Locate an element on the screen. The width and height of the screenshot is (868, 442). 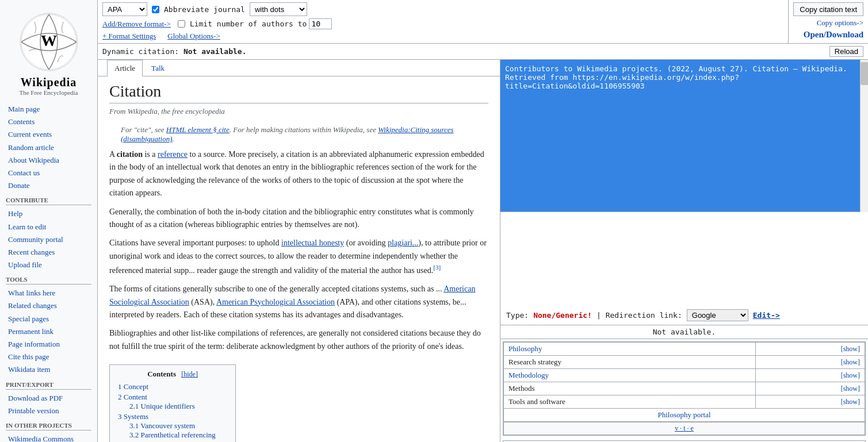
category-methodology-link: Methodology is located at coordinates (529, 375).